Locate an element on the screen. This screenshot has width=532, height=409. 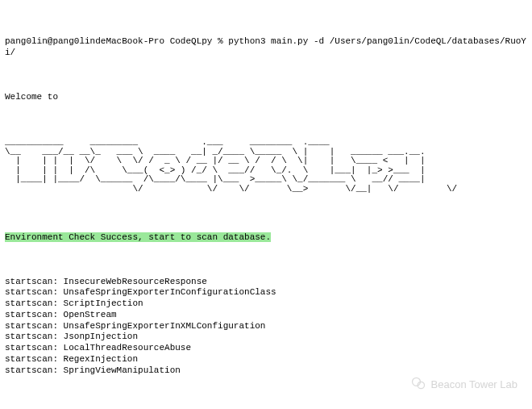
env-check-line: Environment Check Success, start to scan… is located at coordinates (266, 238).